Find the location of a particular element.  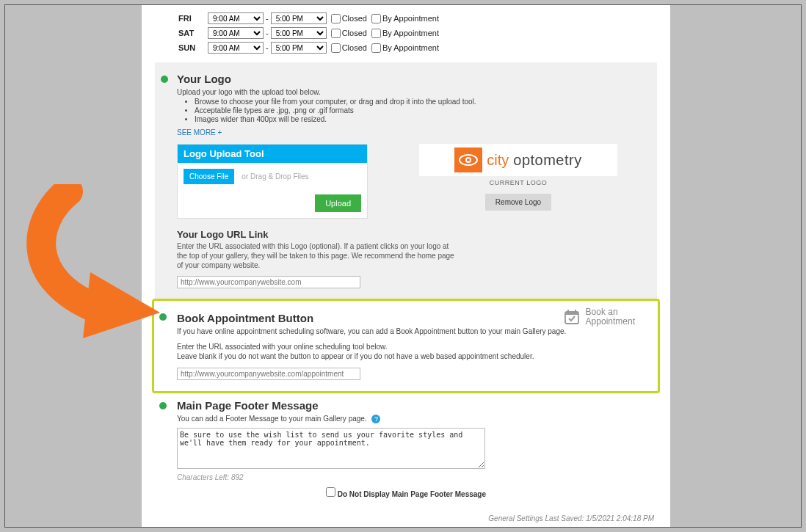

current-logo-image: city optometry is located at coordinates (518, 160).